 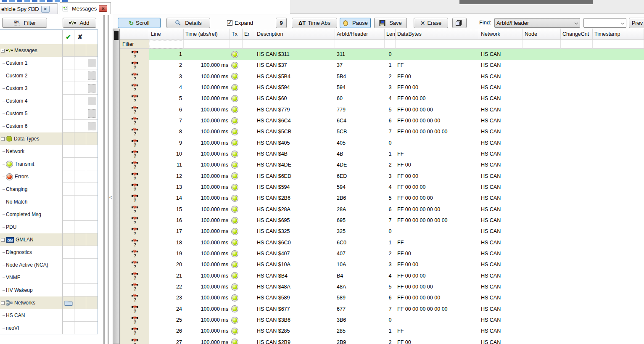 I want to click on description-cell: HS CAN $4DE, so click(x=295, y=165).